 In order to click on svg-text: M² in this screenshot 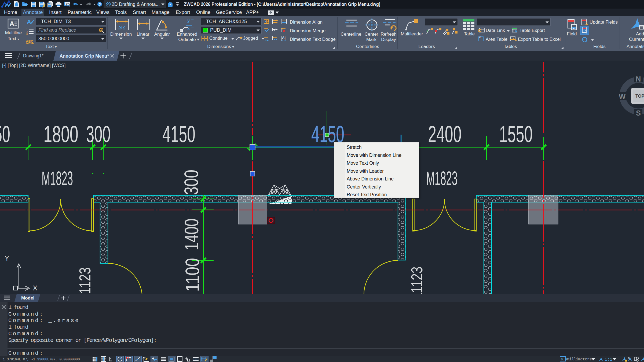, I will do `click(480, 37)`.